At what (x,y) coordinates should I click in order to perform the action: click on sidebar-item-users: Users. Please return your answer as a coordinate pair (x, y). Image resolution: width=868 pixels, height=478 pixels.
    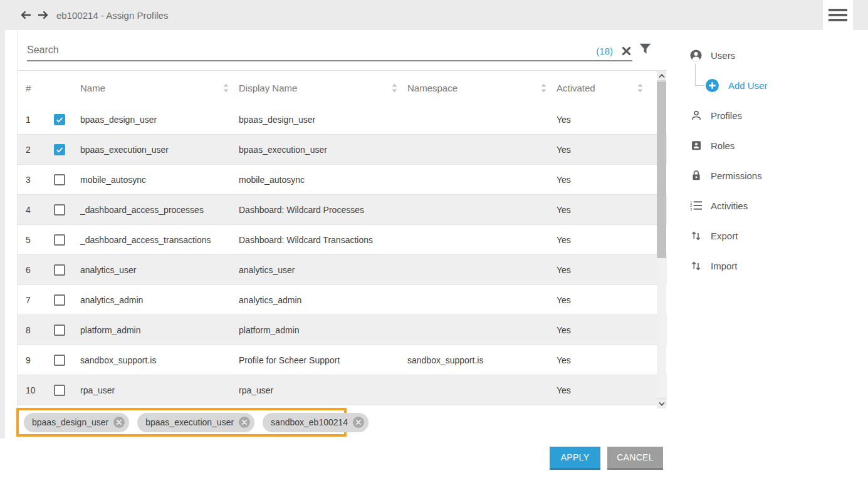
    Looking at the image, I should click on (771, 55).